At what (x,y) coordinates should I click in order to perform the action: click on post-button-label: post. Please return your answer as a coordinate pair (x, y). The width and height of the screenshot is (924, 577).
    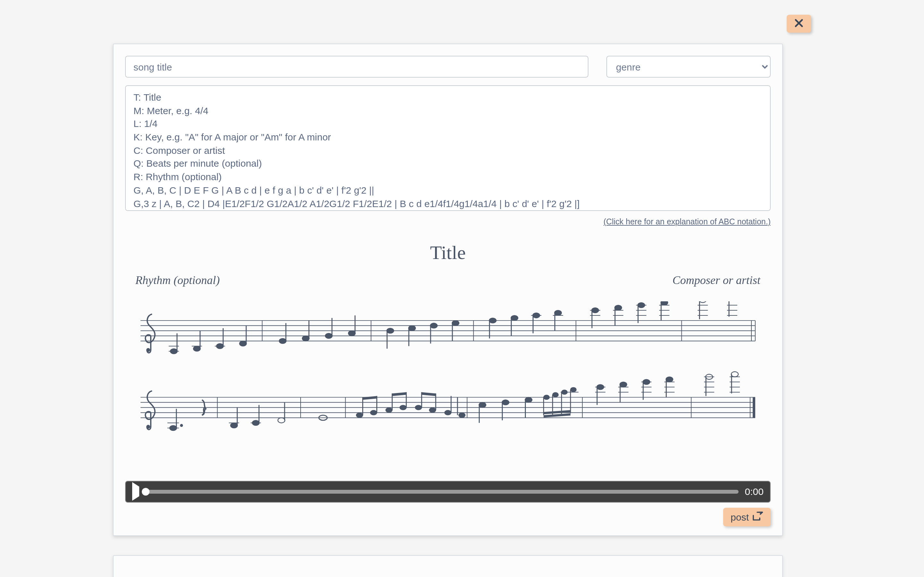
    Looking at the image, I should click on (740, 517).